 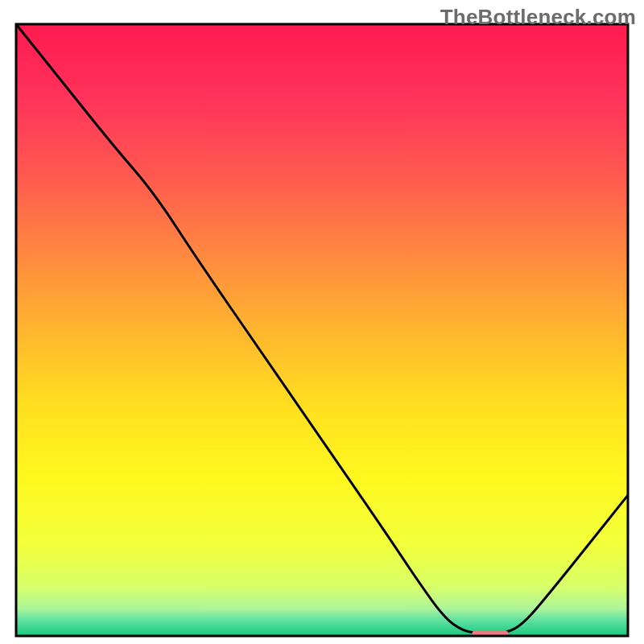 What do you see at coordinates (538, 18) in the screenshot?
I see `watermark-text: TheBottleneck.com` at bounding box center [538, 18].